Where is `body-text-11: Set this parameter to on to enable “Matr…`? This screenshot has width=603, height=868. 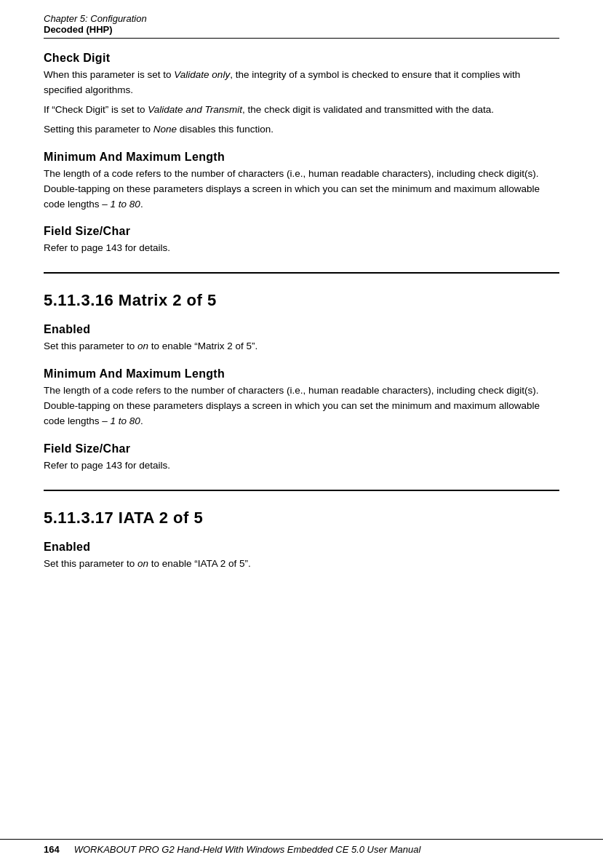 body-text-11: Set this parameter to on to enable “Matr… is located at coordinates (301, 346).